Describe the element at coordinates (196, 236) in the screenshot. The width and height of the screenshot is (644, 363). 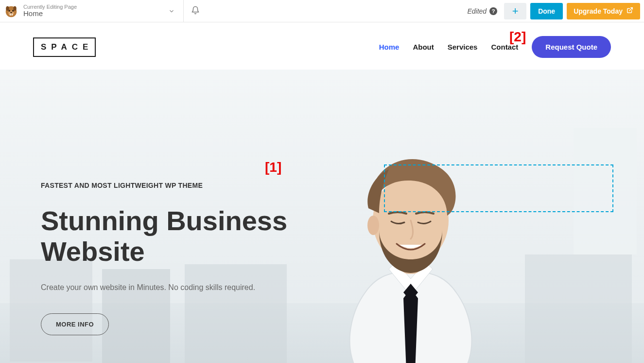
I see `hero-headline: Stunning Business Website` at that location.